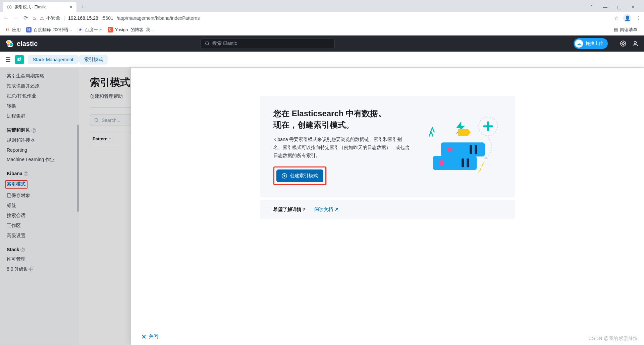 The height and width of the screenshot is (345, 644). What do you see at coordinates (90, 30) in the screenshot?
I see `bookmark-baidu: ❀ 百度一下` at bounding box center [90, 30].